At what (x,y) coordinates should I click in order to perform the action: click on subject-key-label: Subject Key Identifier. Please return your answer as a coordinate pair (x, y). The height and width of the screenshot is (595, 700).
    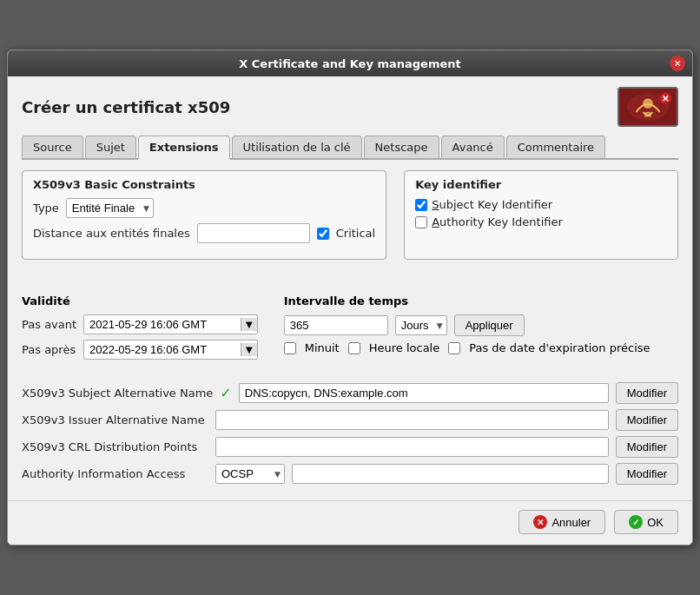
    Looking at the image, I should click on (492, 205).